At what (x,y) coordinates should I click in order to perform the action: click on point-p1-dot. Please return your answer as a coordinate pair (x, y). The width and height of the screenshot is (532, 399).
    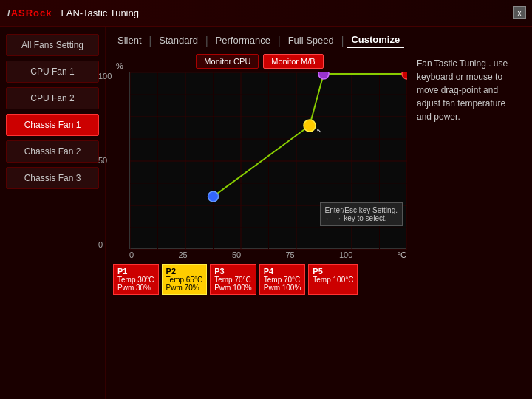
    Looking at the image, I should click on (214, 197).